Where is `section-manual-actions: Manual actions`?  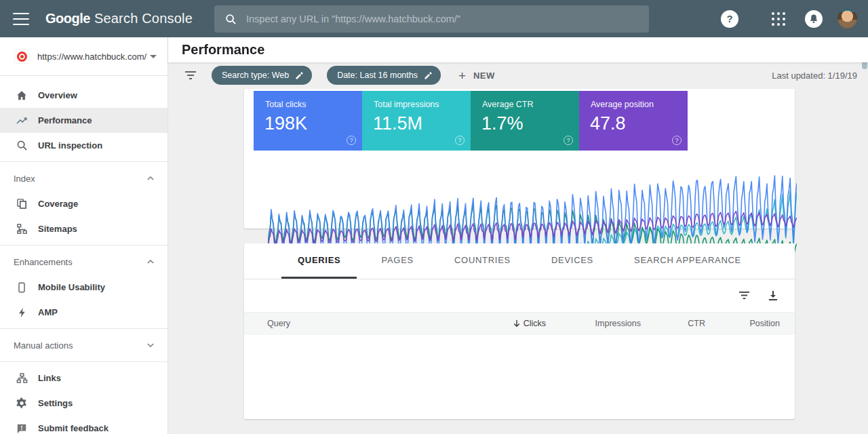
section-manual-actions: Manual actions is located at coordinates (84, 345).